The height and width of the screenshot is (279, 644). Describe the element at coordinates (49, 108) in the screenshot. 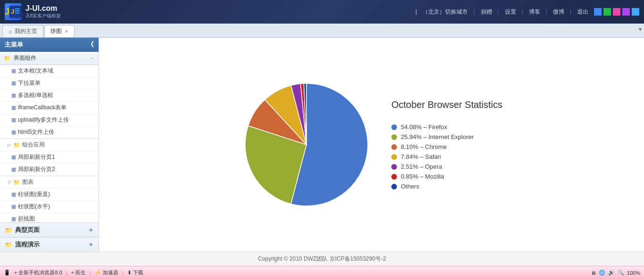

I see `sidebar-item-iframe: ▦ iframeCallback表单` at that location.